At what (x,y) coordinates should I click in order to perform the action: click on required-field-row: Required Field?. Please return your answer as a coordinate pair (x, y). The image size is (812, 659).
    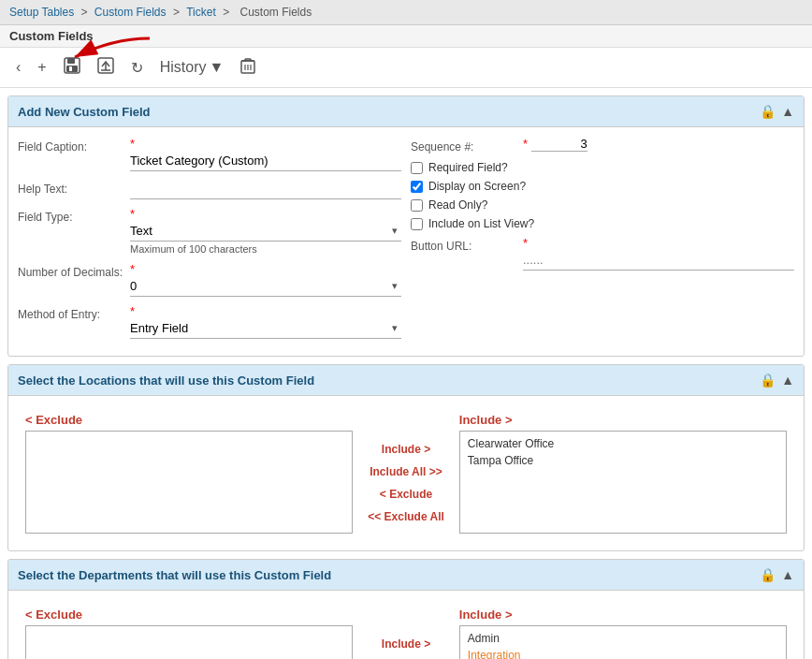
    Looking at the image, I should click on (602, 168).